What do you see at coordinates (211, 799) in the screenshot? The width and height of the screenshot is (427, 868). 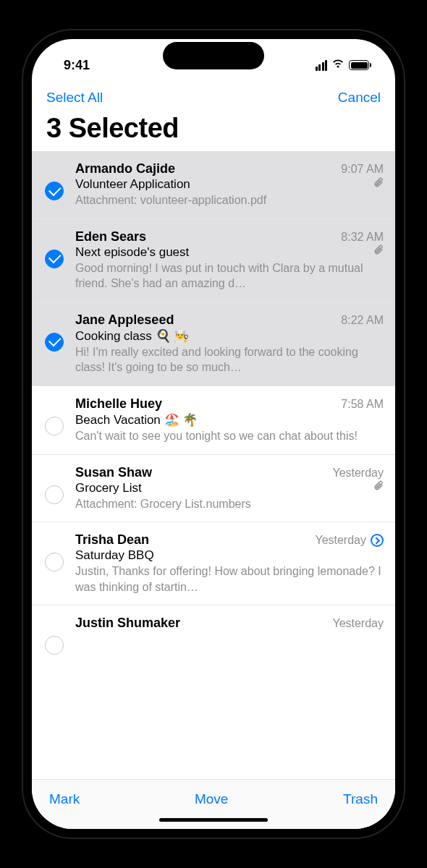 I see `move-button: Move` at bounding box center [211, 799].